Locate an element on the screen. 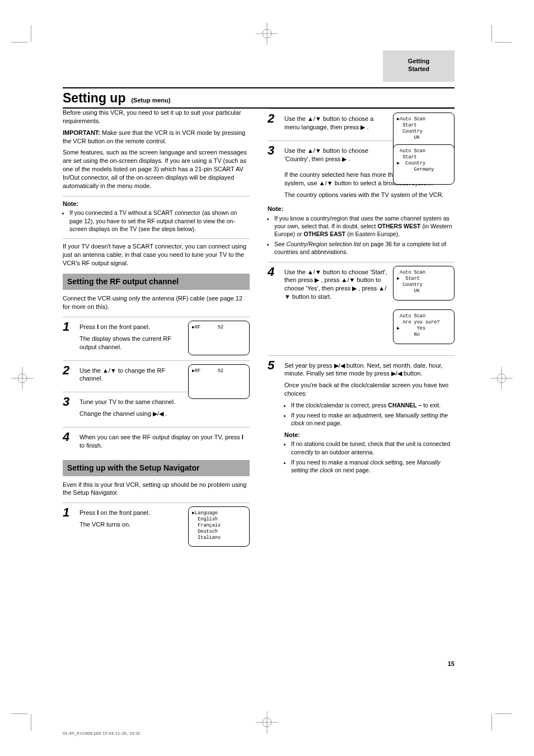  step-a1: 1 Press I on the front panel. The displa… is located at coordinates (156, 338).